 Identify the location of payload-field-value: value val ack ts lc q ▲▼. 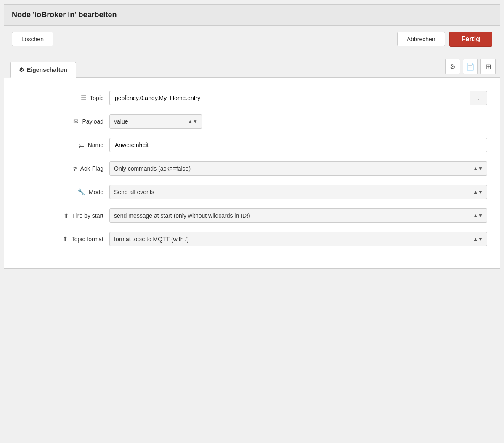
(298, 121).